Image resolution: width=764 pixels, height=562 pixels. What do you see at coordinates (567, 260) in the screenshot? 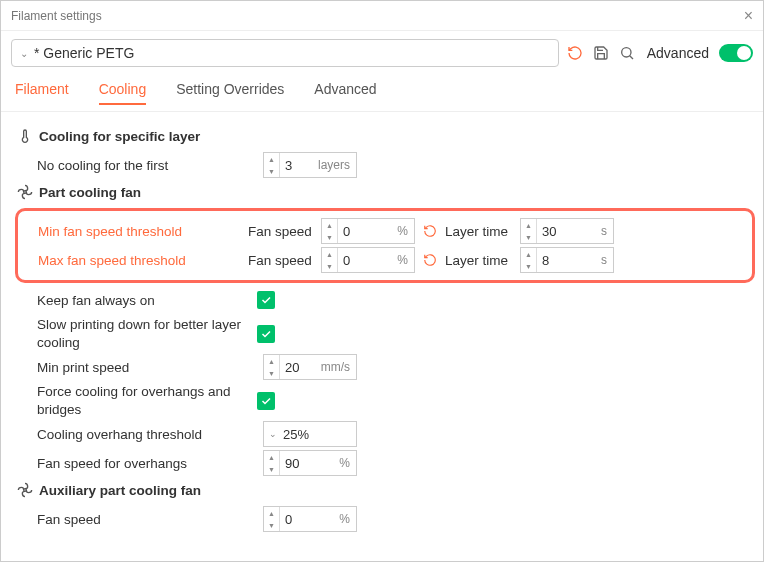
I see `max-layer-time-input: ▲▼ 8 s` at bounding box center [567, 260].